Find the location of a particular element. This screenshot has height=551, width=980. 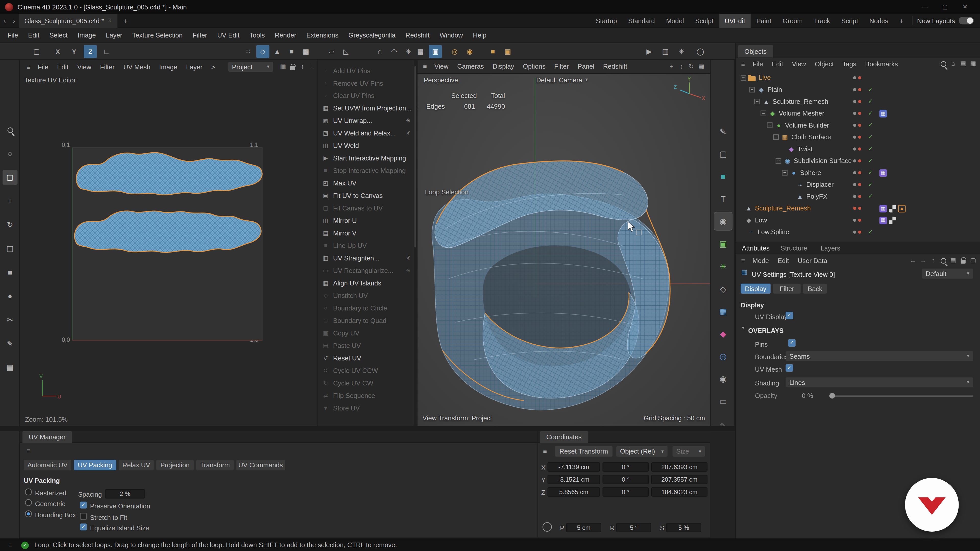

move-tool-icon: + is located at coordinates (10, 201).